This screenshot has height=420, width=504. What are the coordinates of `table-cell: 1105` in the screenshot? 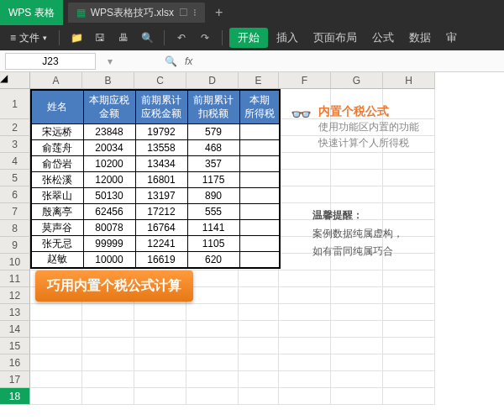 It's located at (213, 244).